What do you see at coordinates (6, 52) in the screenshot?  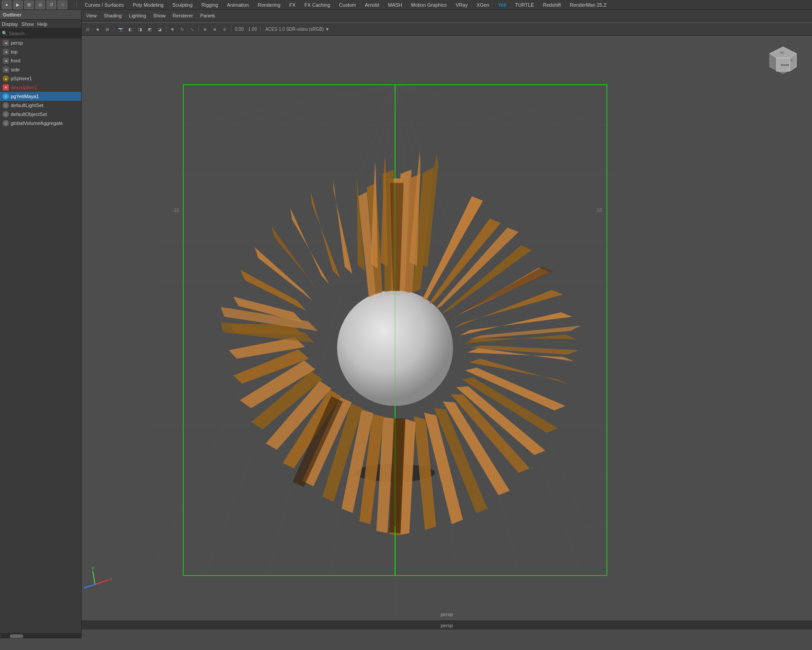 I see `camera-icon-top: ◀` at bounding box center [6, 52].